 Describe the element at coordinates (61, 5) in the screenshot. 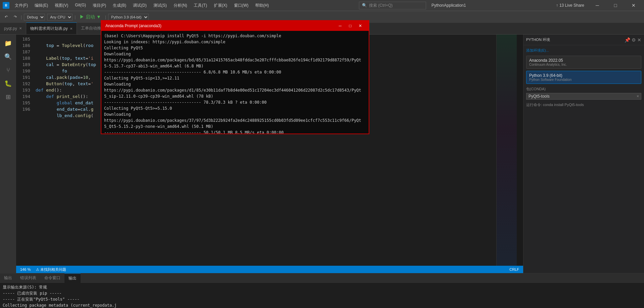

I see `menu-view: 视图(V)` at that location.